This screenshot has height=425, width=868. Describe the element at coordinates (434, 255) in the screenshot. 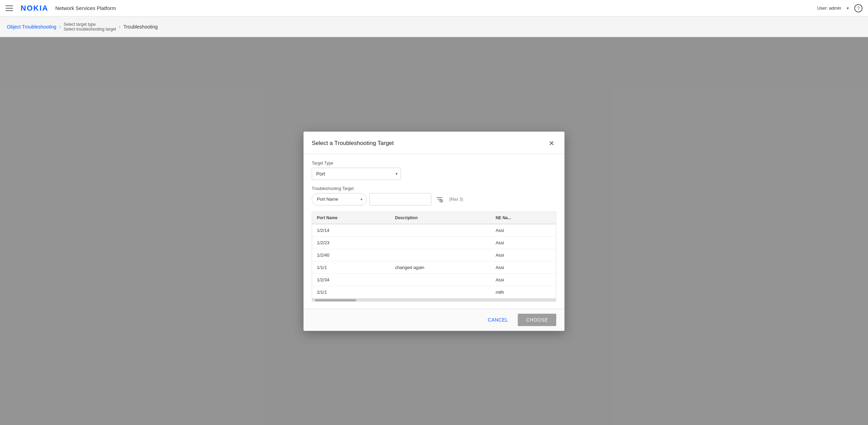

I see `table-scroll-area: Port Name Description NE Na... 1/2/14 As…` at that location.